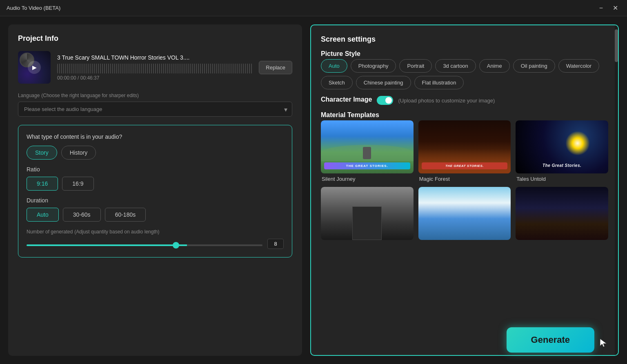  Describe the element at coordinates (82, 215) in the screenshot. I see `duration-30-60: 30-60s` at that location.